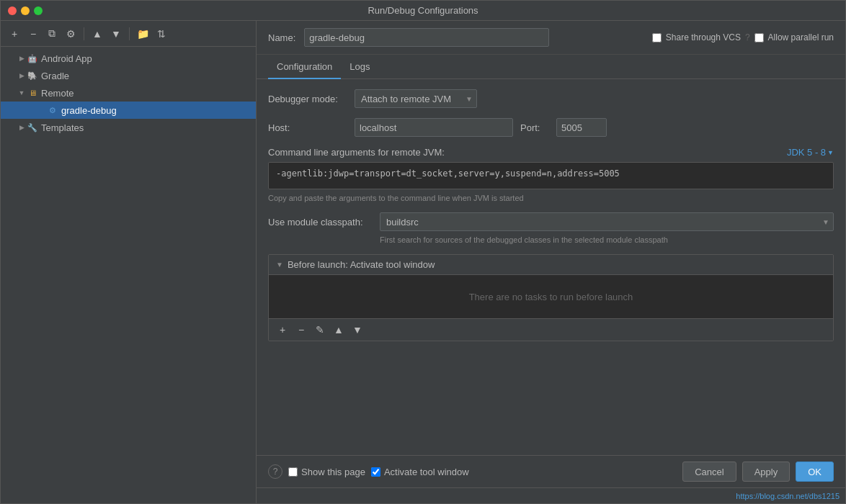  I want to click on cmd-value-box: -agentlib:jdwp=transport=dt_socket,serve…, so click(551, 176).